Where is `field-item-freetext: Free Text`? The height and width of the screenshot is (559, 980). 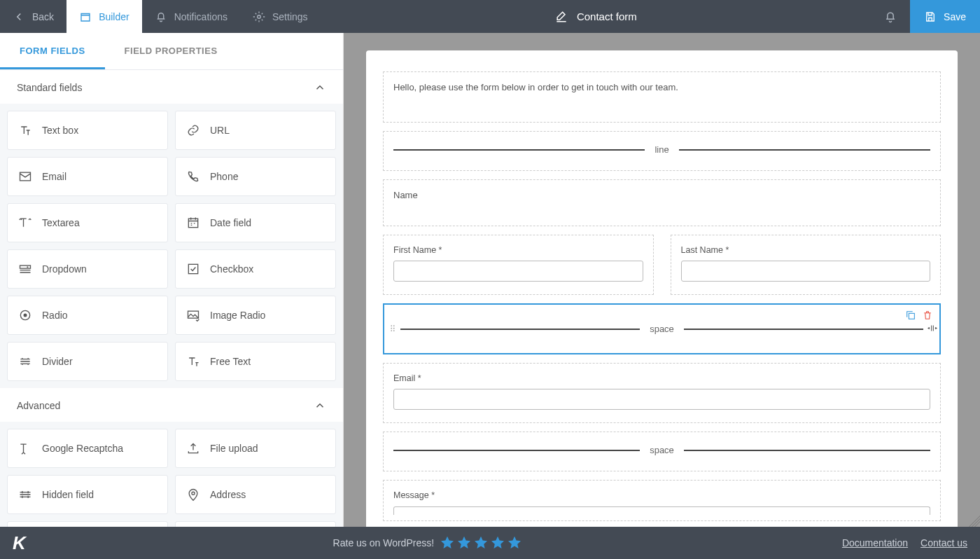
field-item-freetext: Free Text is located at coordinates (255, 361).